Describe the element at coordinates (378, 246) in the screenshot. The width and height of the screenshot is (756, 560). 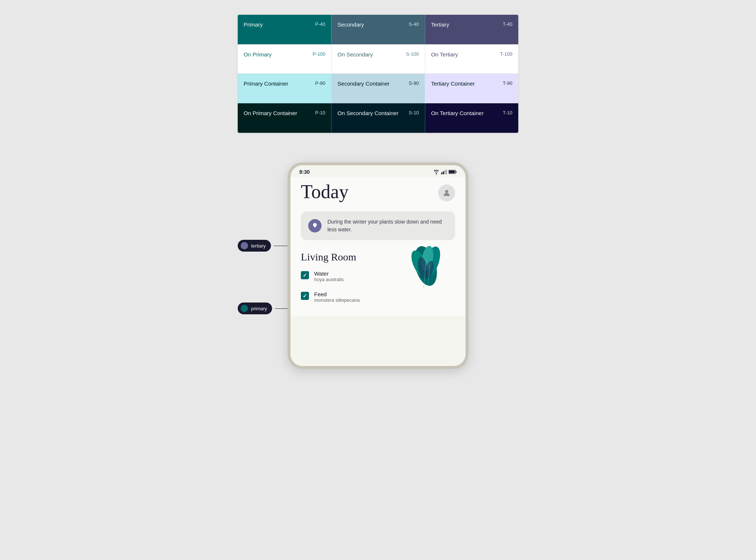
I see `phone-content: Today During the winter your plants slow` at that location.